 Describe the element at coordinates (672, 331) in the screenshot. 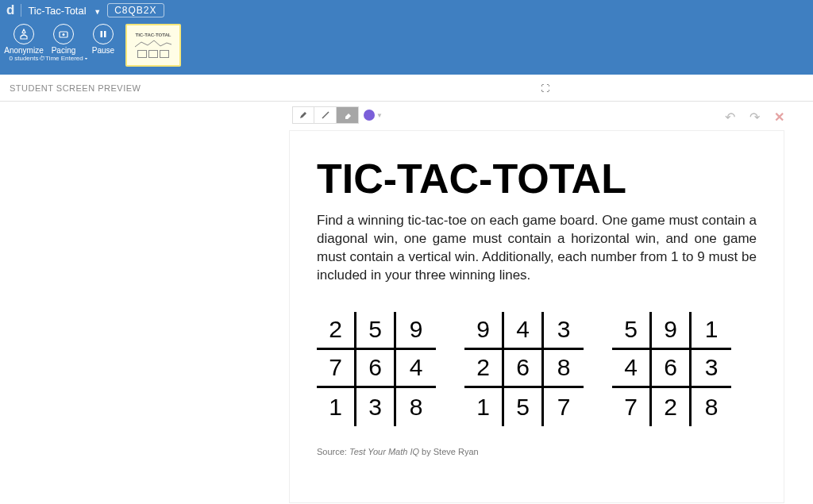

I see `board-row: 591` at that location.